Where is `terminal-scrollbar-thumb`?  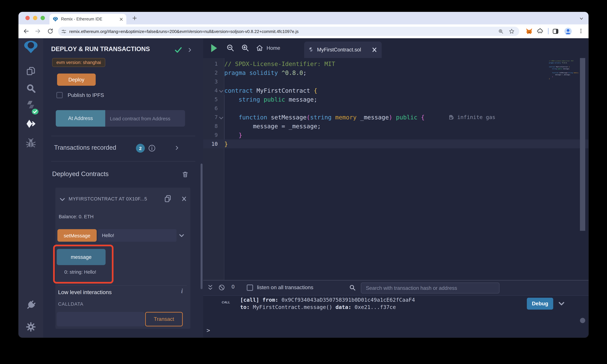 terminal-scrollbar-thumb is located at coordinates (582, 320).